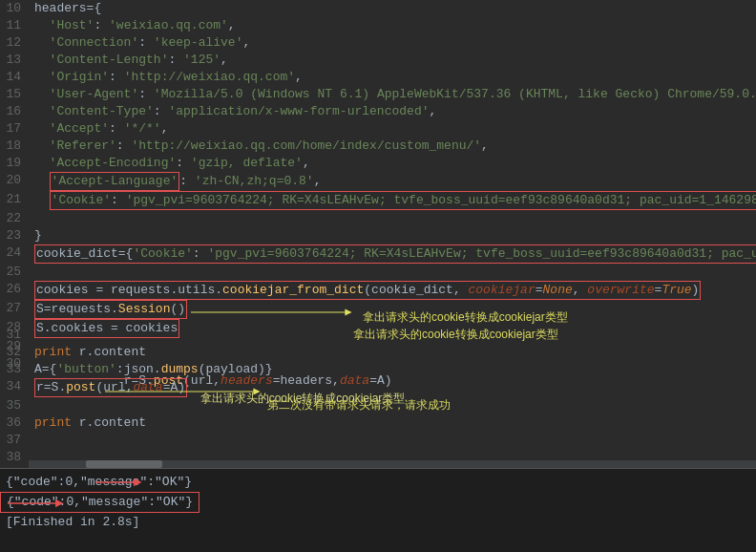 This screenshot has width=756, height=552. What do you see at coordinates (183, 392) in the screenshot?
I see `annotation2-arrow-svg` at bounding box center [183, 392].